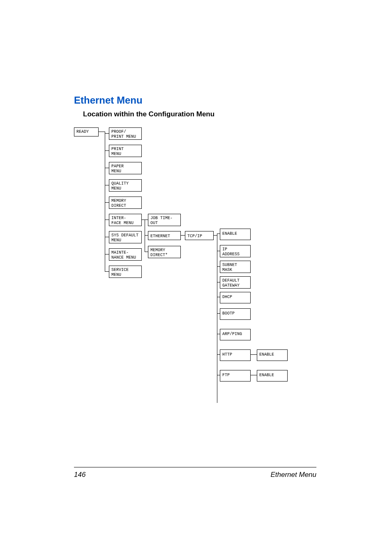 This screenshot has height=555, width=392. I want to click on node-proof-print-menu: PROOF/ PRINT MENU, so click(125, 134).